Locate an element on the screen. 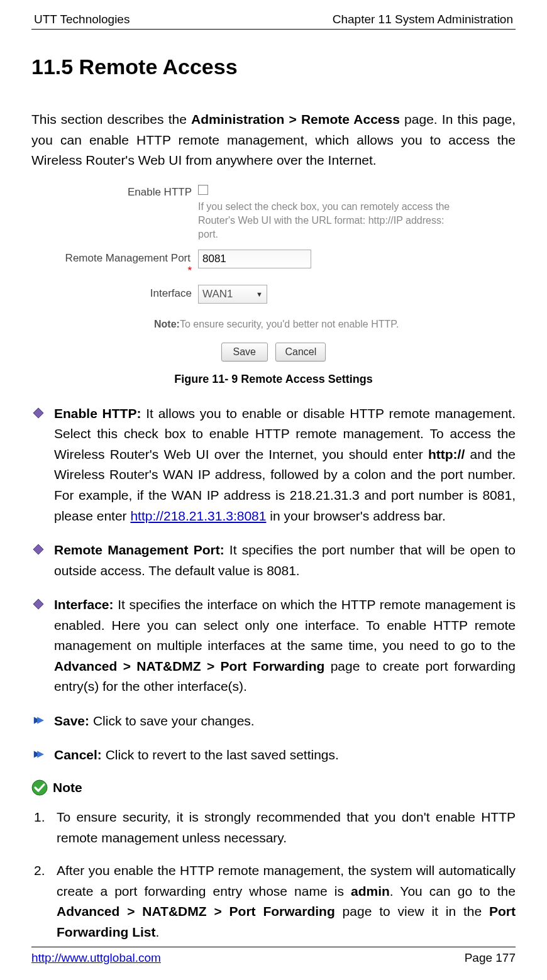 This screenshot has width=547, height=980. save-button: Save is located at coordinates (245, 352).